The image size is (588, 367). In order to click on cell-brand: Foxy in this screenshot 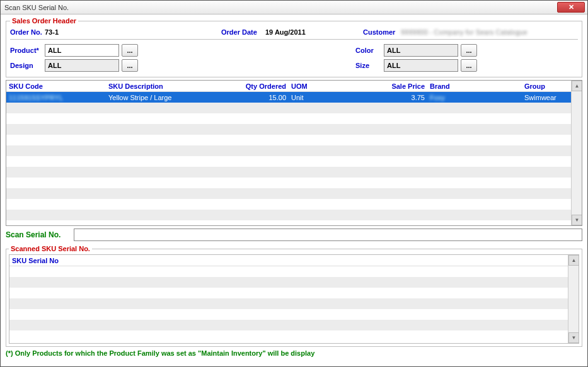, I will do `click(475, 98)`.